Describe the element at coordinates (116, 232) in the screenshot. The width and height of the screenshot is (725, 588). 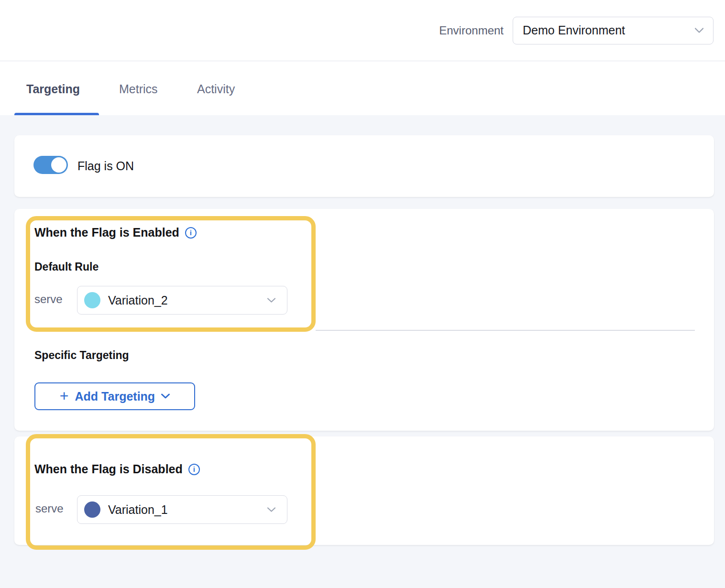
I see `enabled-section-title: When the Flag is Enabled i` at that location.